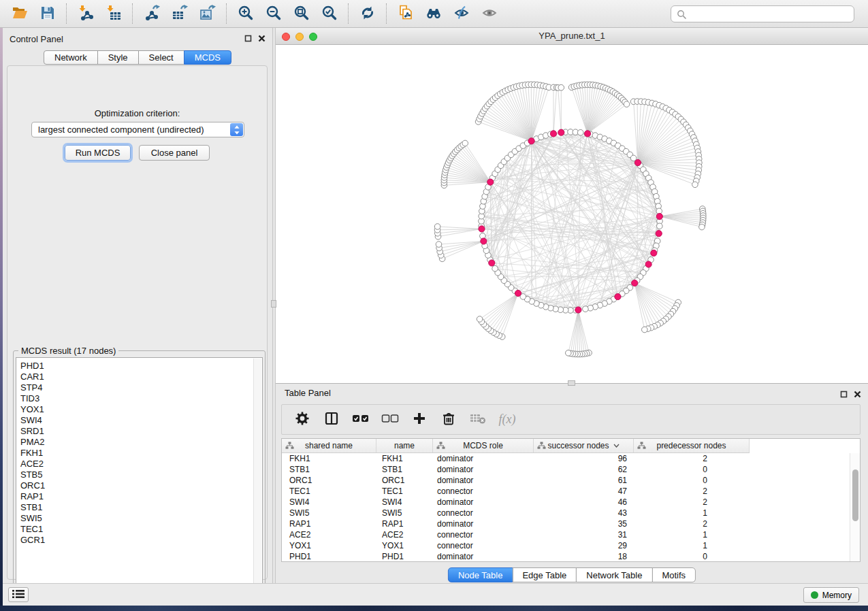 This screenshot has height=611, width=868. What do you see at coordinates (390, 420) in the screenshot?
I see `deselect-all-rows-button` at bounding box center [390, 420].